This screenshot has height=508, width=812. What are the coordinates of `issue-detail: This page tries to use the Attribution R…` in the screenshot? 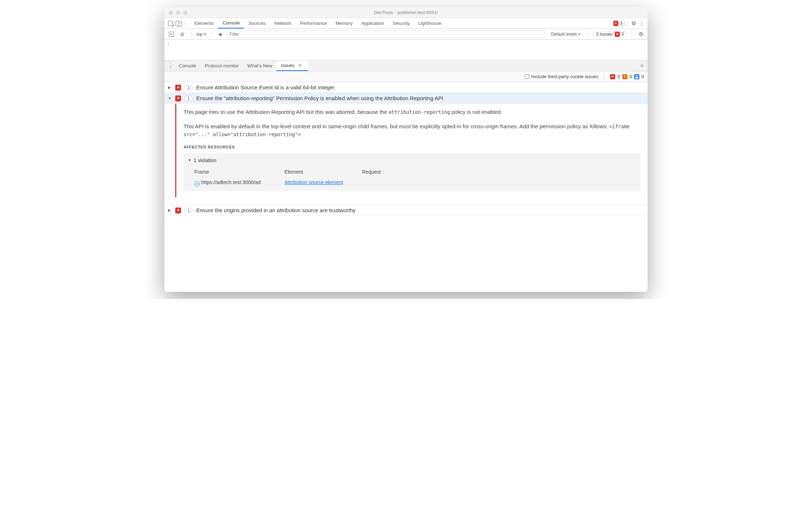 It's located at (411, 151).